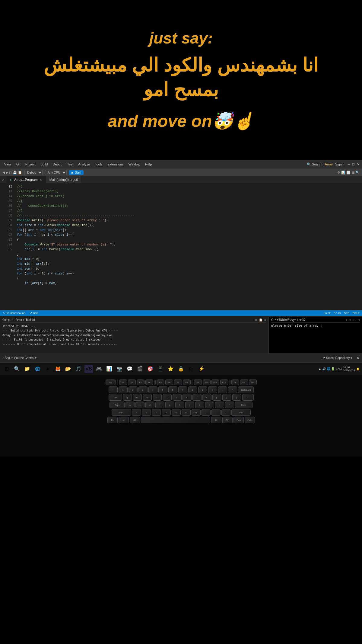  I want to click on key-8: 8, so click(193, 390).